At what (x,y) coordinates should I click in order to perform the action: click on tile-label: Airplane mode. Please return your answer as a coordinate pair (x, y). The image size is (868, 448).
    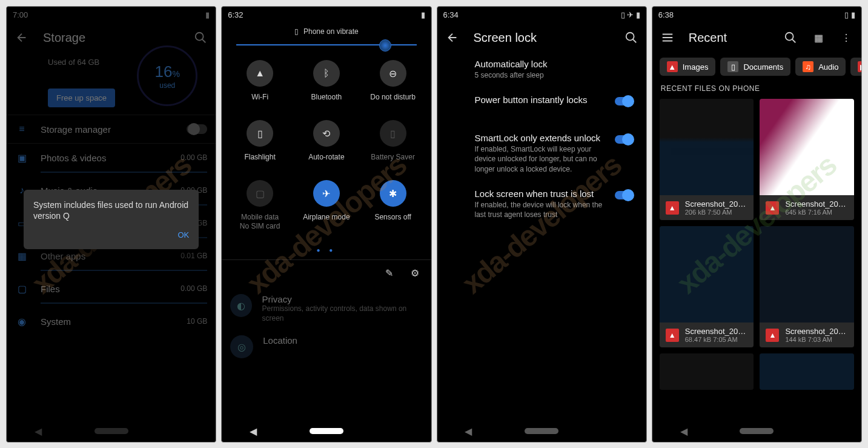
    Looking at the image, I should click on (326, 217).